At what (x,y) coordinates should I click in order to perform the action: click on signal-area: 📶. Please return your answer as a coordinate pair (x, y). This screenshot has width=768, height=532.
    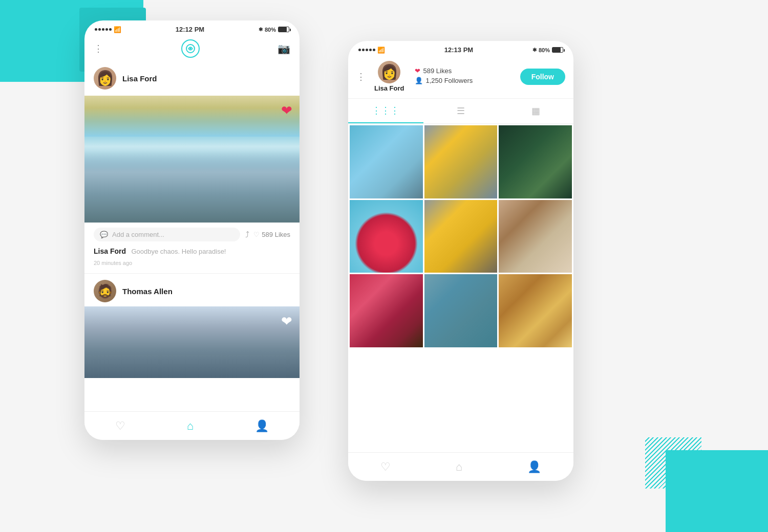
    Looking at the image, I should click on (108, 30).